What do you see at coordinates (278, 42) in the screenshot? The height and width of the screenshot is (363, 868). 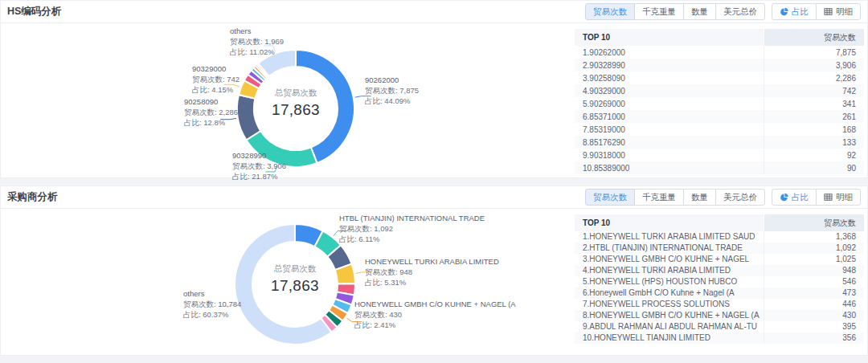 I see `slice-label-value: 贸易次数: 1,969` at bounding box center [278, 42].